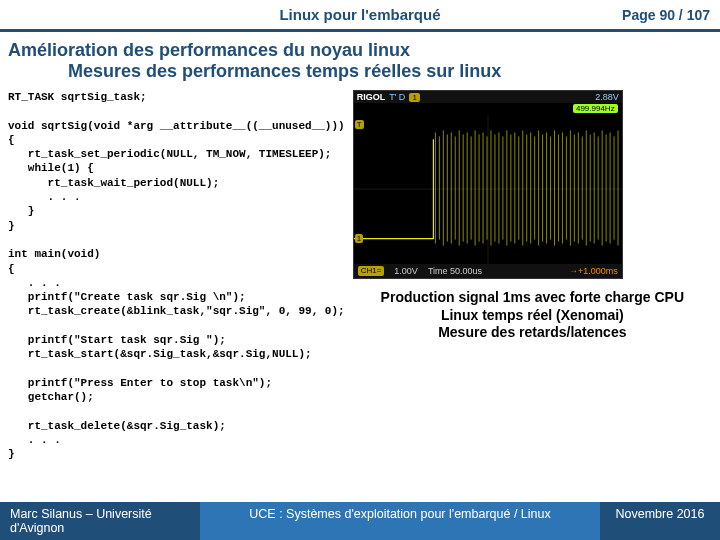 The height and width of the screenshot is (540, 720). Describe the element at coordinates (532, 316) in the screenshot. I see `caption-line-2: Linux temps réel (Xenomai)` at that location.